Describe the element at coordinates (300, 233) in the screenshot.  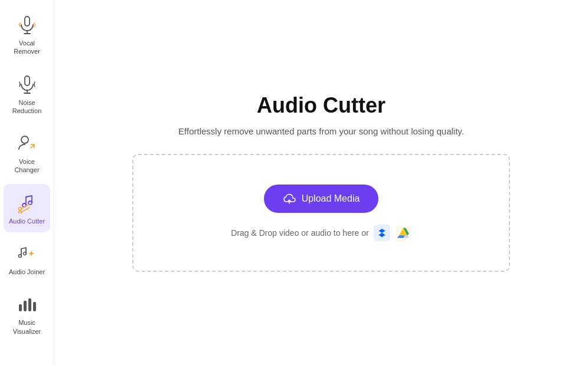
I see `drag-drop-label: Drag & Drop video or audio to here or` at that location.